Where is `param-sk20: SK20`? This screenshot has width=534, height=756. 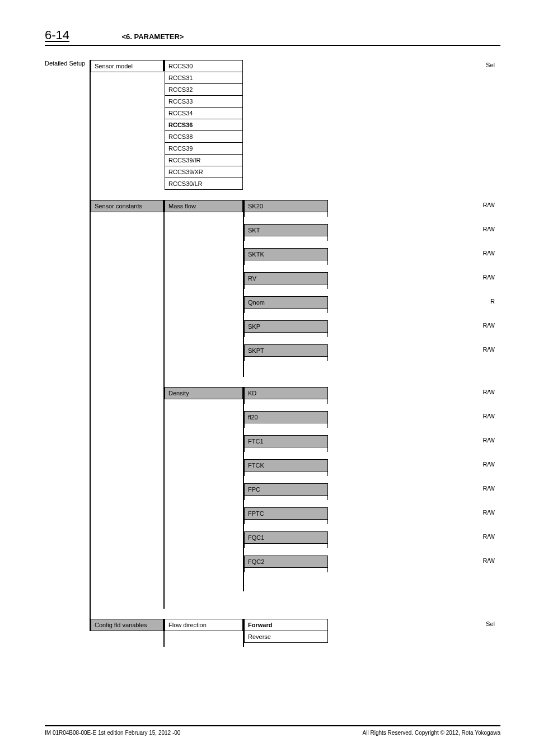
param-sk20: SK20 is located at coordinates (286, 206).